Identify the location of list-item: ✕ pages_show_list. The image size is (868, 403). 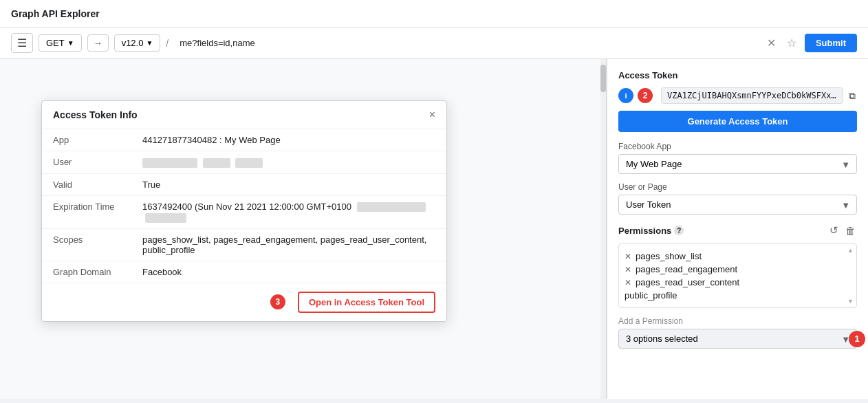
(737, 256).